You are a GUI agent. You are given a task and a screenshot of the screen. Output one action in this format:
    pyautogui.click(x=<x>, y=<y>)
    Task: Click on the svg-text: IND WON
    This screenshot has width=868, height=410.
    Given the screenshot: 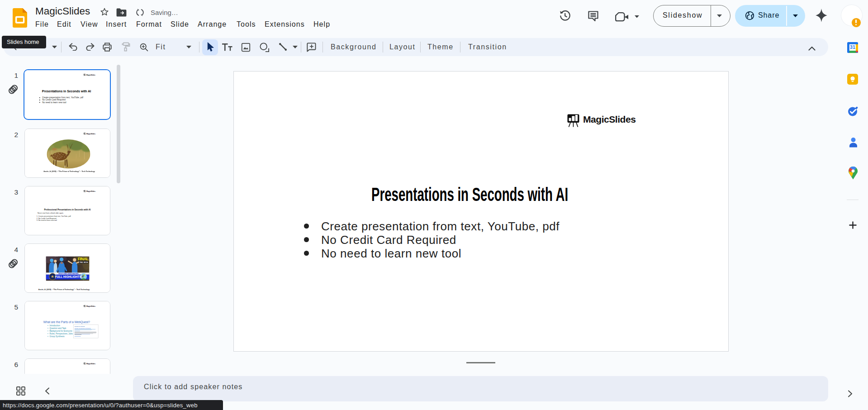 What is the action you would take?
    pyautogui.click(x=84, y=262)
    